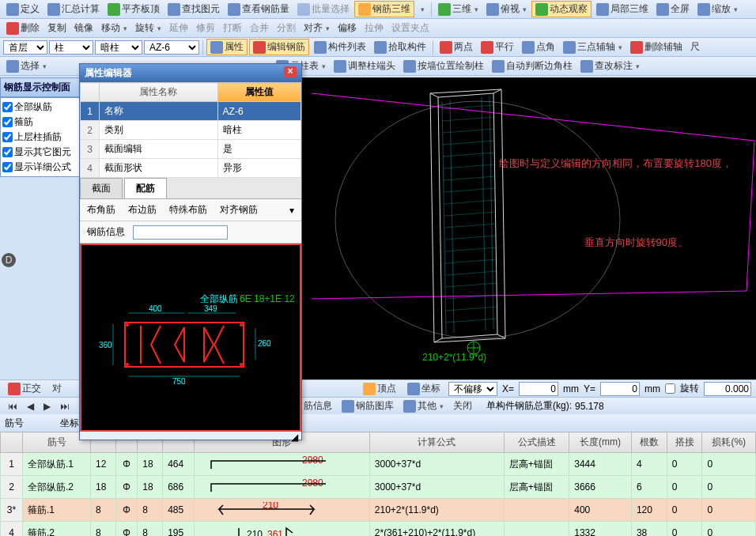 Image resolution: width=756 pixels, height=536 pixels. Describe the element at coordinates (656, 47) in the screenshot. I see `btn-del-aux: 删除辅轴` at that location.